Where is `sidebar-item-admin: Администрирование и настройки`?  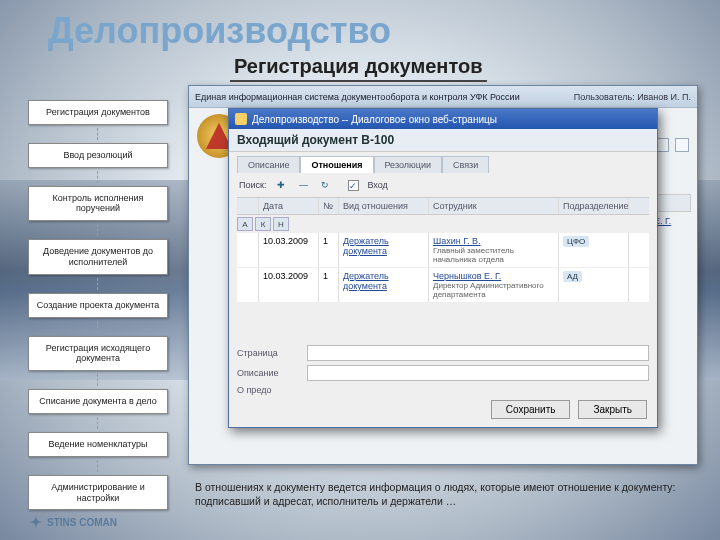
sidebar-item-admin: Администрирование и настройки is located at coordinates (98, 493).